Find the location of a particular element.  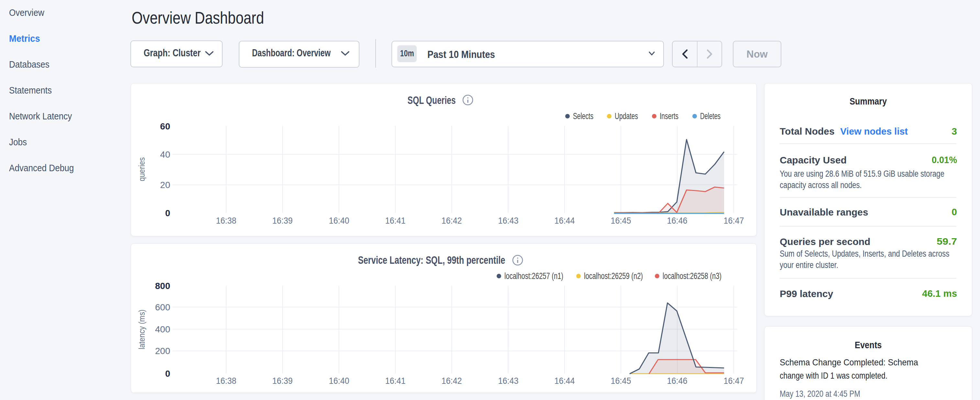

svg-text: localhost:26259 (n2) is located at coordinates (613, 276).